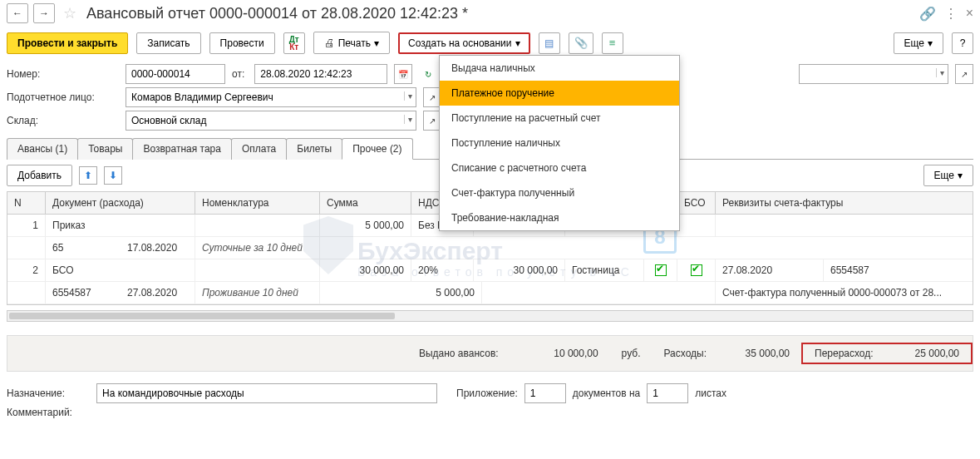  Describe the element at coordinates (258, 203) in the screenshot. I see `col-nom: Номенклатура` at that location.